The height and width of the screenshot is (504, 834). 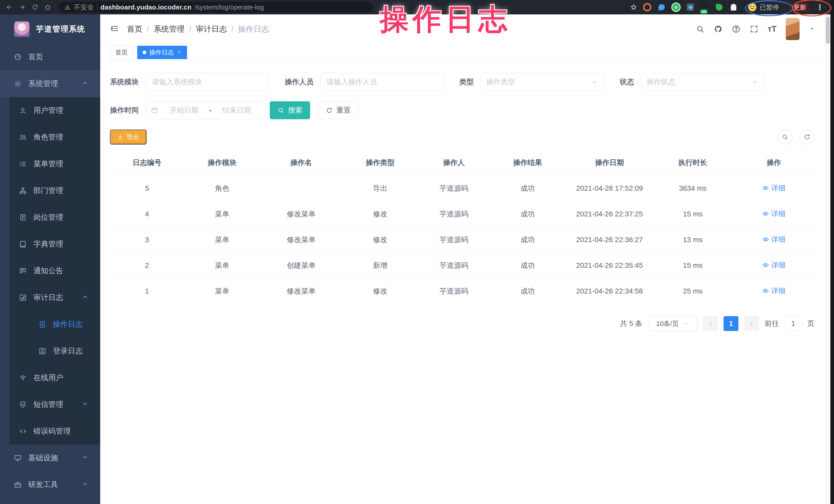 What do you see at coordinates (828, 259) in the screenshot?
I see `scrollbar-track` at bounding box center [828, 259].